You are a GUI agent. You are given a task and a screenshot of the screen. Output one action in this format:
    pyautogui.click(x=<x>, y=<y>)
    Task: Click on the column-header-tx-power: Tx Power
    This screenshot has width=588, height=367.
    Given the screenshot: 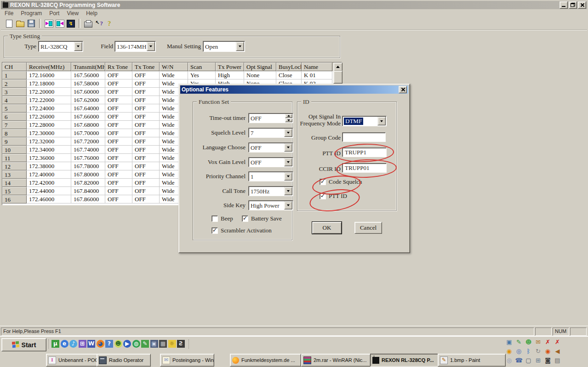 What is the action you would take?
    pyautogui.click(x=230, y=67)
    